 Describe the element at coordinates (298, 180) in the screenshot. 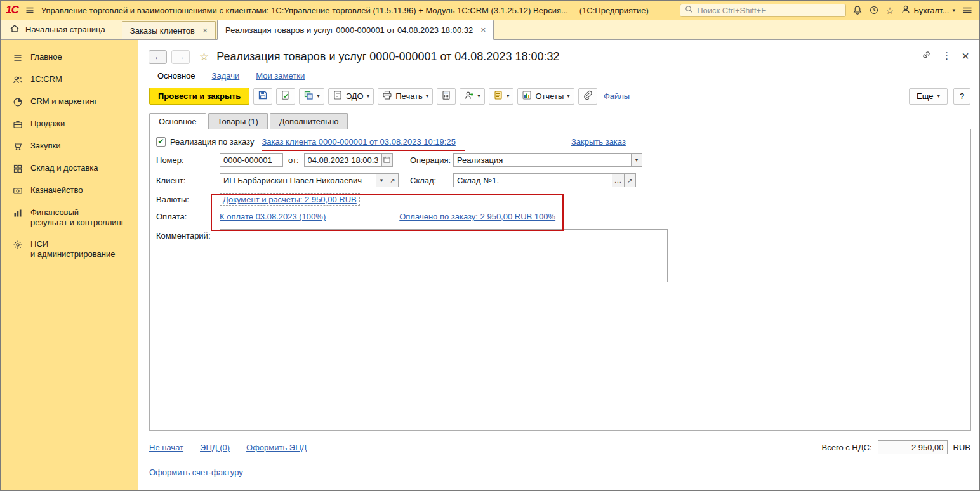

I see `client-select` at that location.